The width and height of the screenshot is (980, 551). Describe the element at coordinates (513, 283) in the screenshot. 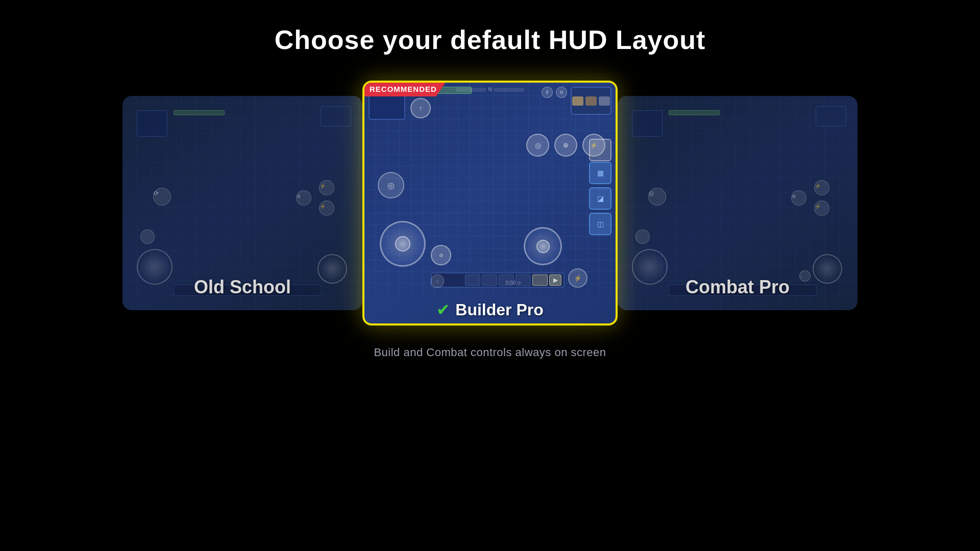

I see `timer-area: 0:00 ⟳` at that location.